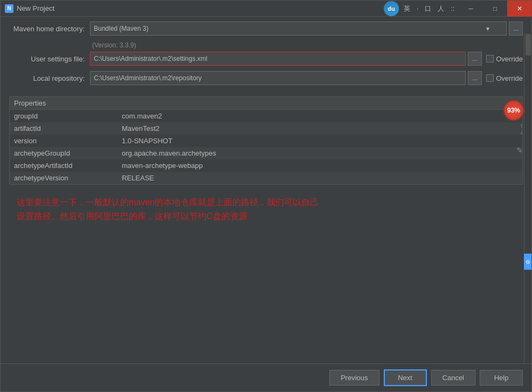 This screenshot has width=532, height=392. Describe the element at coordinates (391, 9) in the screenshot. I see `du-logo: du` at that location.